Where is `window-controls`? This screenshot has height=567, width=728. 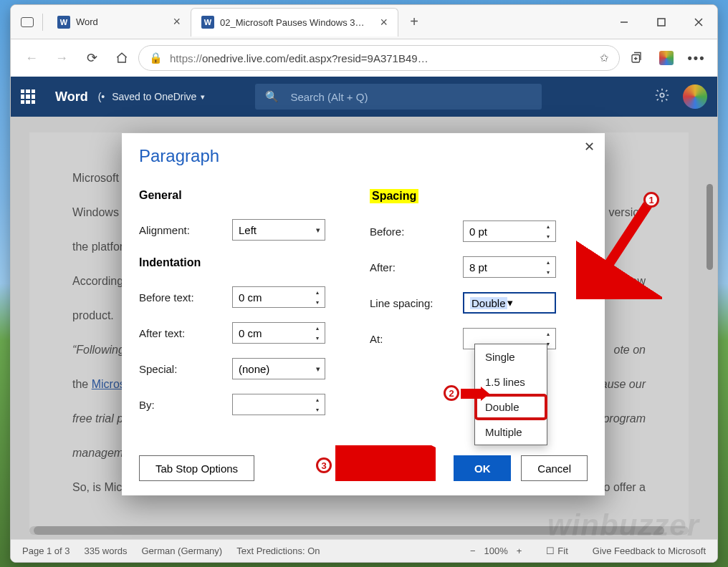 window-controls is located at coordinates (661, 22).